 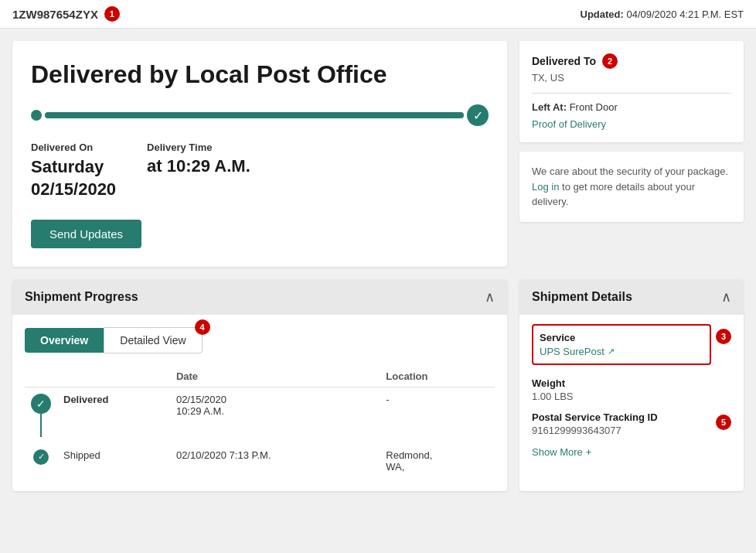 I want to click on progress-bar-bg, so click(x=254, y=115).